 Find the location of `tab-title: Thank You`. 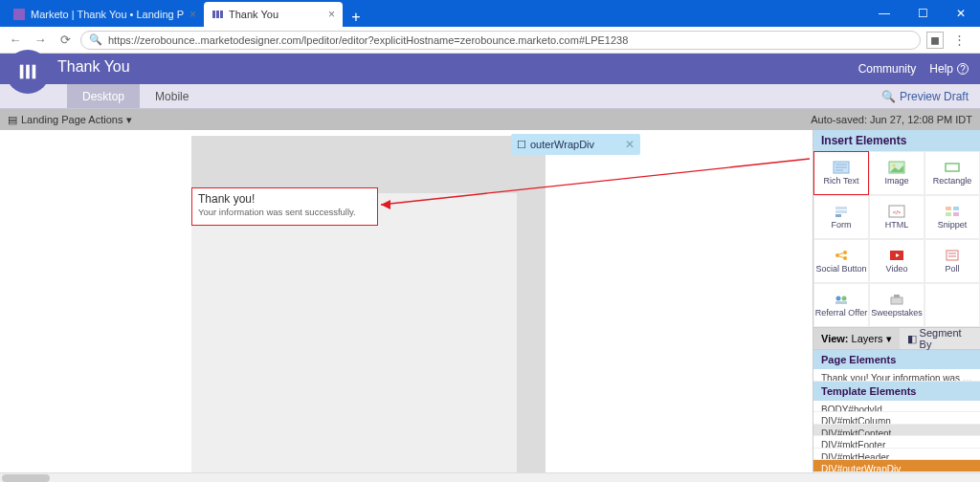

tab-title: Thank You is located at coordinates (254, 14).